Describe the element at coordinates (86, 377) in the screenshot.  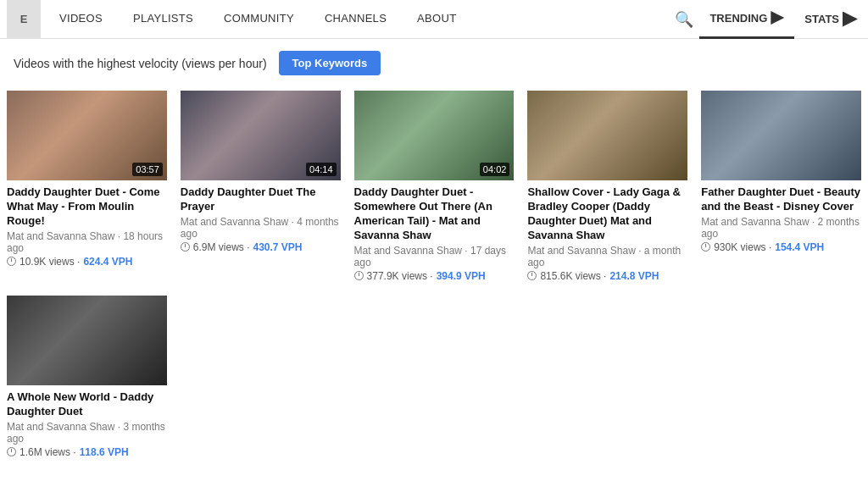
I see `video-card: A Whole New World - Daddy Daughter Duet …` at that location.